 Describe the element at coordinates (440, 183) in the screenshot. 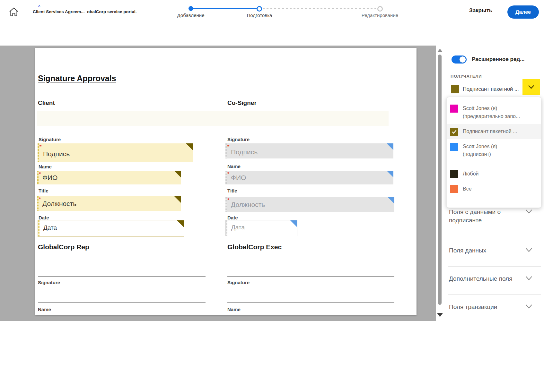

I see `canvas-scrollbar` at that location.